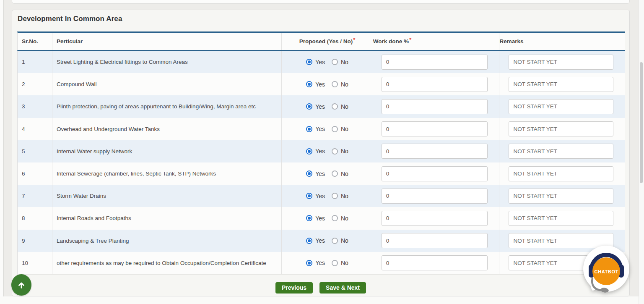 Image resolution: width=644 pixels, height=304 pixels. Describe the element at coordinates (156, 107) in the screenshot. I see `particular-text: Plinth protection, paving of areas appur…` at that location.